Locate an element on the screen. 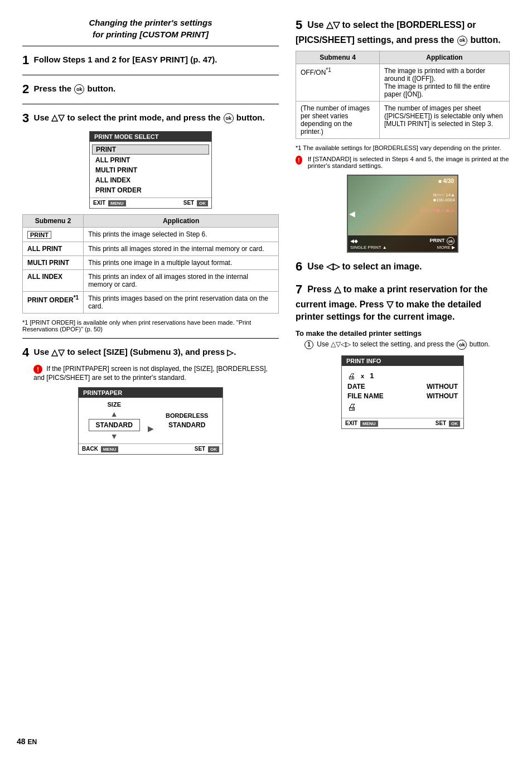 The image size is (532, 757). row-label-multiprint: MULTI PRINT is located at coordinates (54, 263).